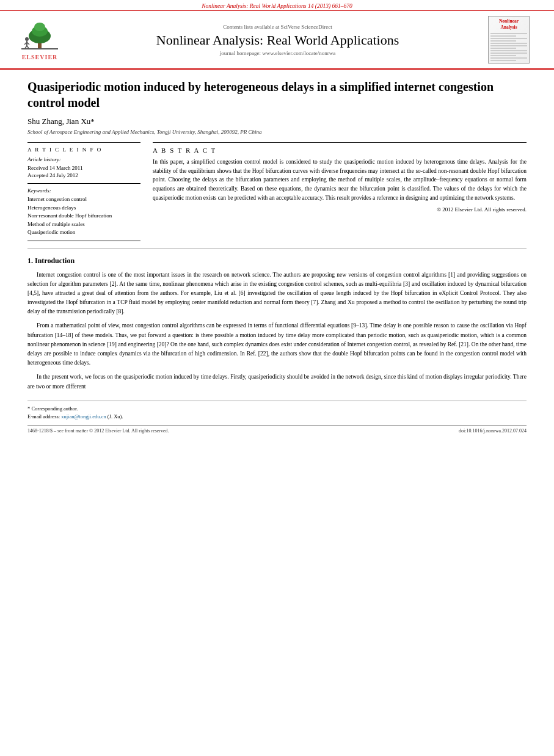 Image resolution: width=554 pixels, height=756 pixels. I want to click on footnote-corresponding: * Corresponding author., so click(277, 409).